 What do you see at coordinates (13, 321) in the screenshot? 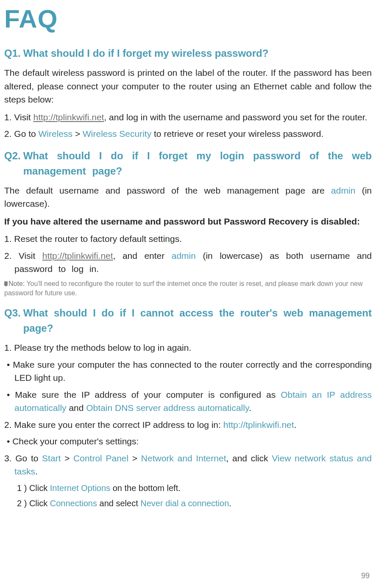
I see `q3-number: Q3.` at bounding box center [13, 321].